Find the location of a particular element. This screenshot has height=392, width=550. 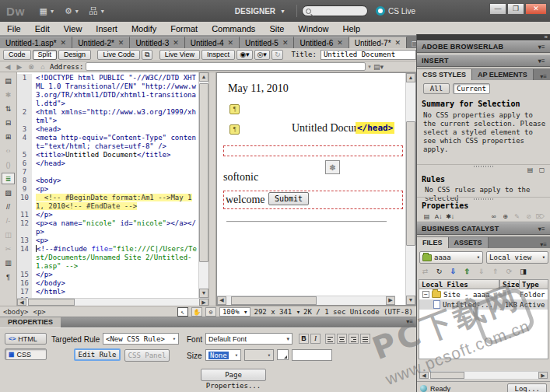

show-current-icon: ▢ is located at coordinates (541, 170).